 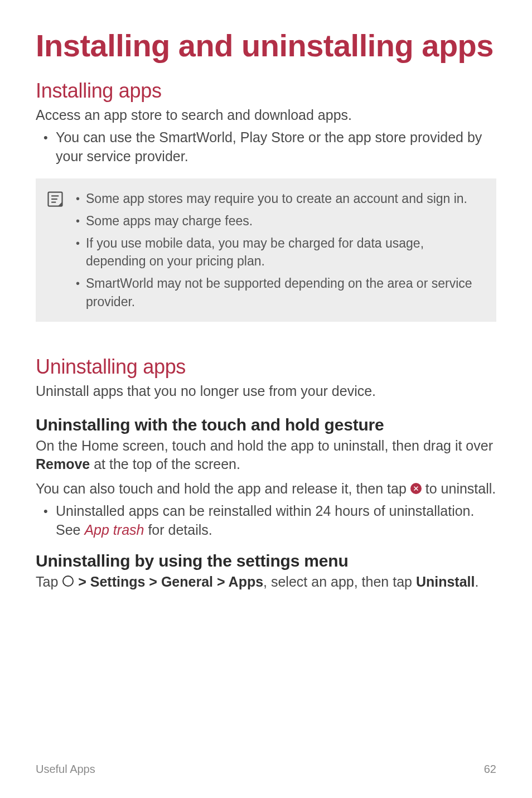 I want to click on text: You can also touch and hold the app and …, so click(x=223, y=489).